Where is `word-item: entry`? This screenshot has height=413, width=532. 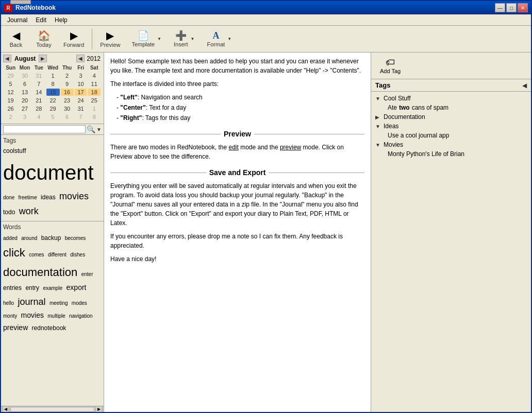
word-item: entry is located at coordinates (32, 288).